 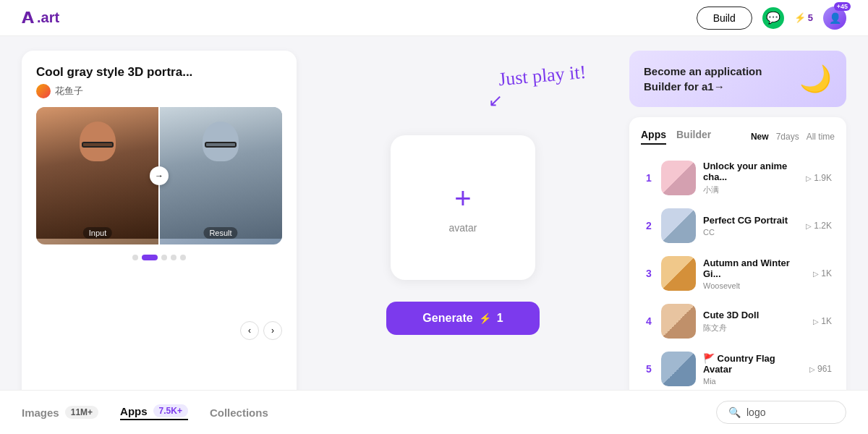 I want to click on logo: 𝗔 .art, so click(x=41, y=18).